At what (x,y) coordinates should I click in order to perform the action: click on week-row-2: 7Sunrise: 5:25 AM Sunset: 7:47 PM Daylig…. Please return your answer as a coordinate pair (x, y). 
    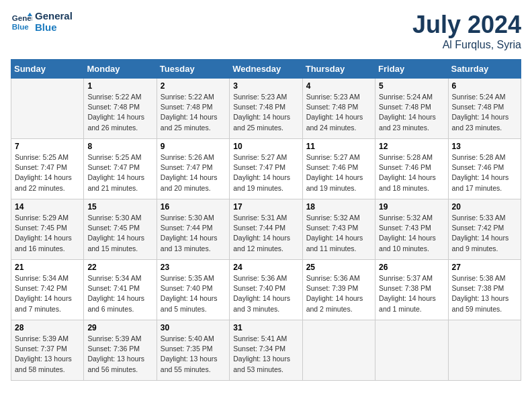
    Looking at the image, I should click on (266, 169).